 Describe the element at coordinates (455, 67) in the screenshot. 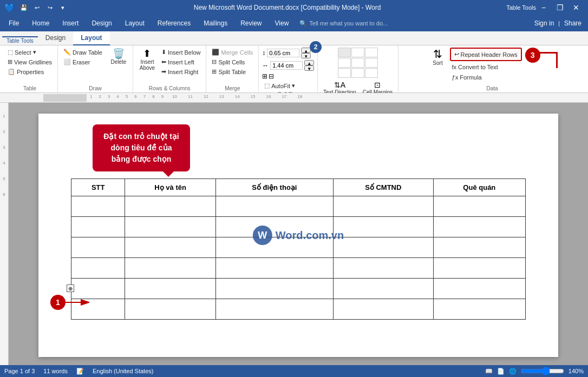

I see `convert-text-icon: fx` at that location.